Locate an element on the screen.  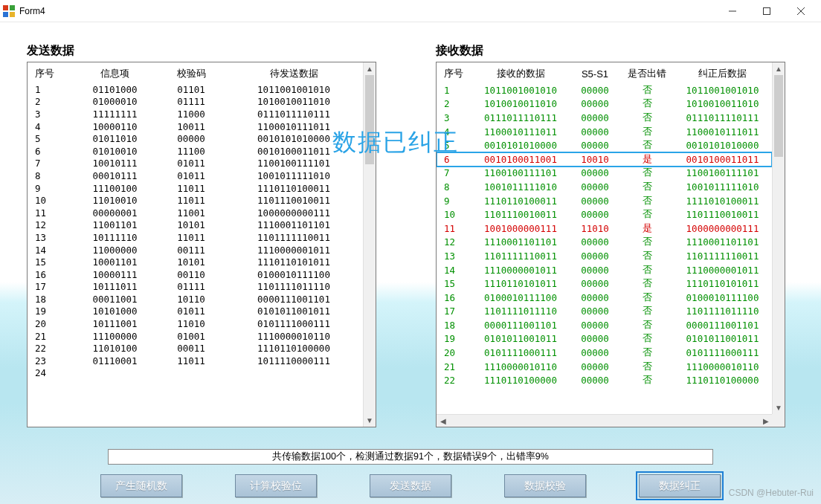
close-button is located at coordinates (801, 11).